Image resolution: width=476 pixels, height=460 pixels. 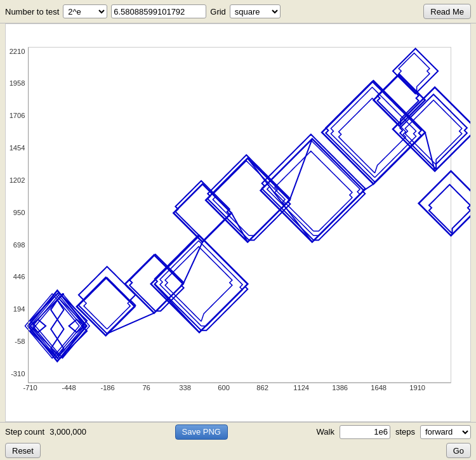 What do you see at coordinates (18, 180) in the screenshot?
I see `svg-text: 1202` at bounding box center [18, 180].